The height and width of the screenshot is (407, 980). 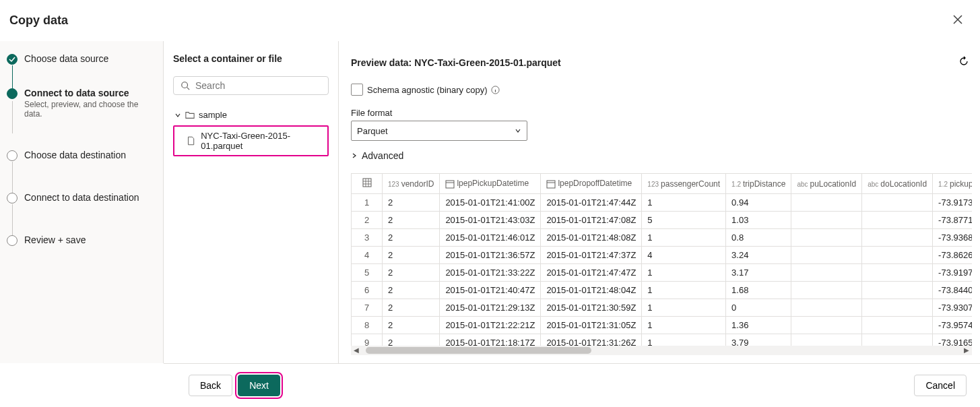 I want to click on table-row: 722015-01-01T21:29:13Z2015-01-01T21:30:5…, so click(x=662, y=308).